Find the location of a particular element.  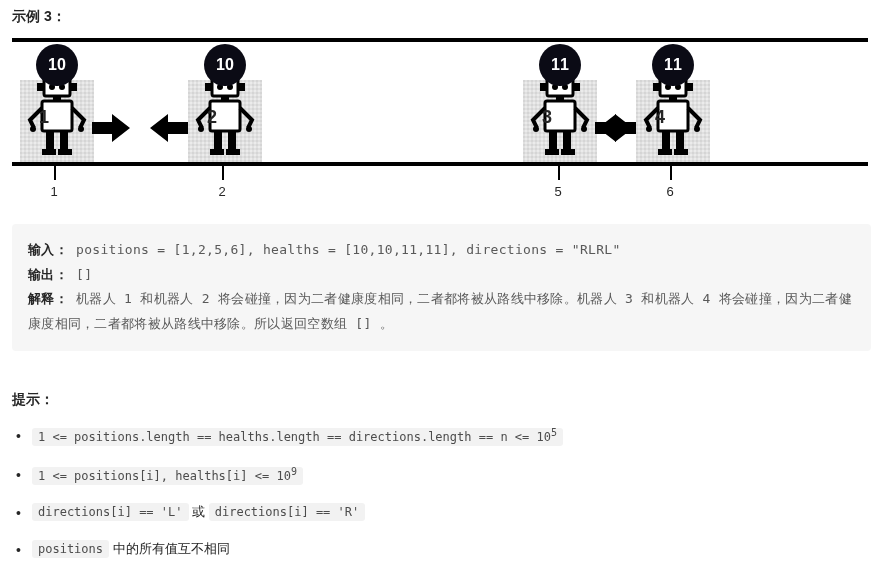

robot-3: 11 3 is located at coordinates (570, 102).